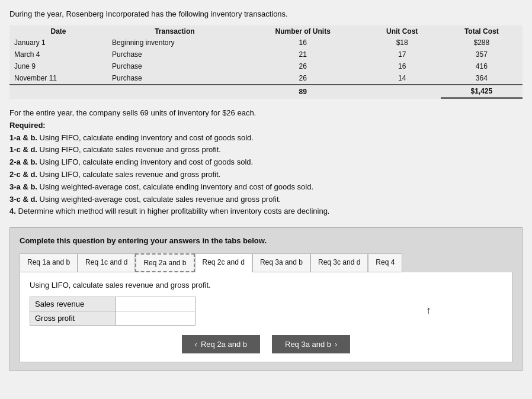  I want to click on tabs-row: Req 1a and b Req 1c and d Req 2a and b R…, so click(266, 263).